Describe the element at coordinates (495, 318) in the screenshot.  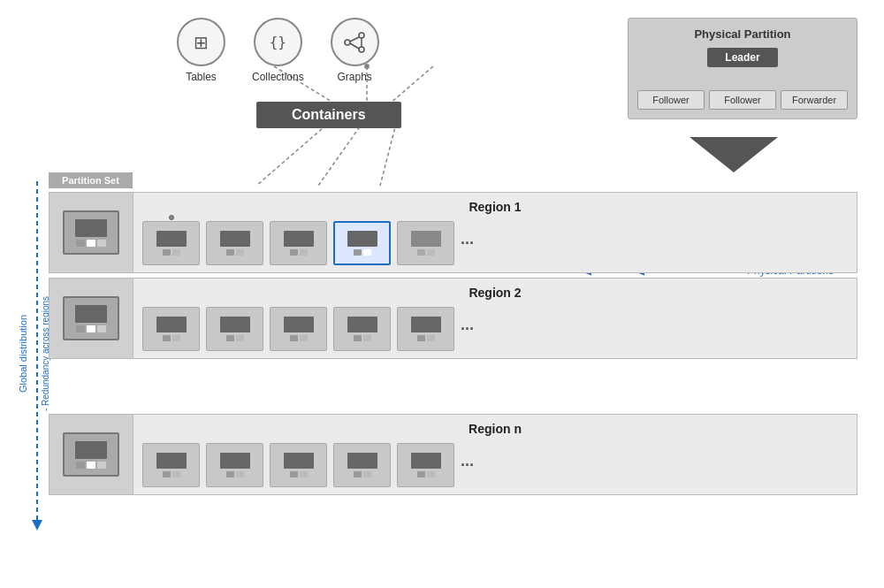
I see `region2-block: Region 2` at that location.